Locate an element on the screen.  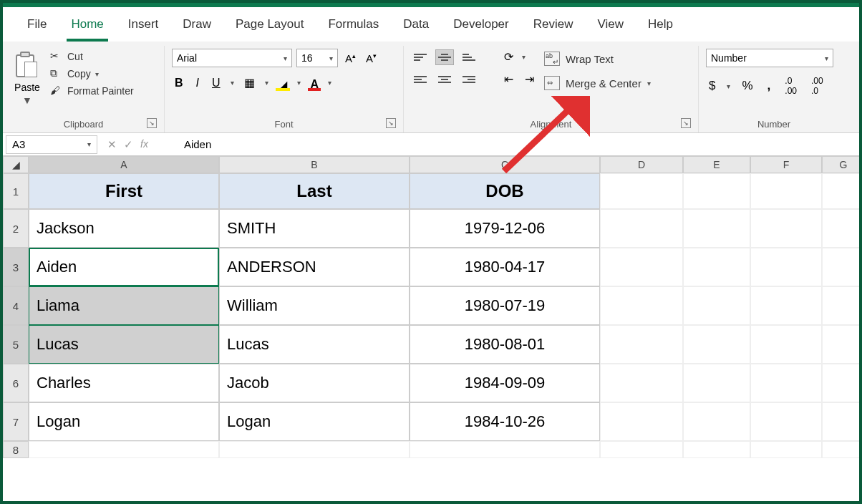
align-right-button is located at coordinates (469, 79).